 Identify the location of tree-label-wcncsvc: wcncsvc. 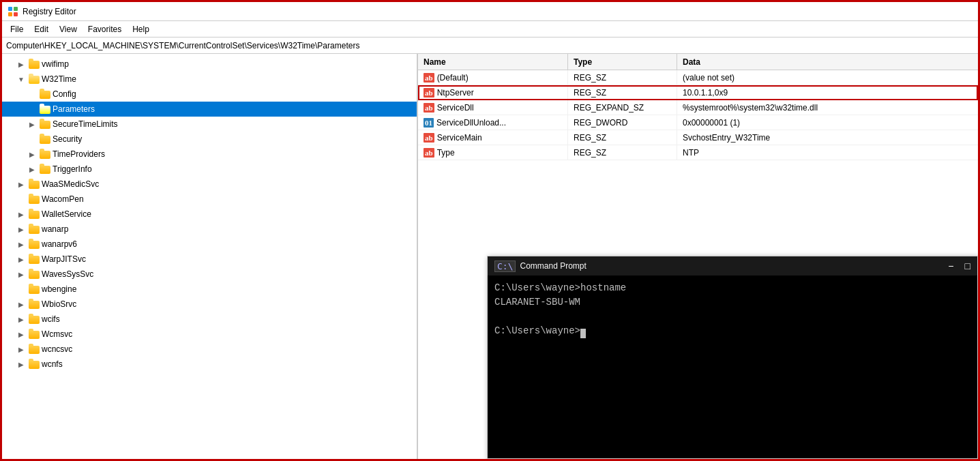
(57, 349).